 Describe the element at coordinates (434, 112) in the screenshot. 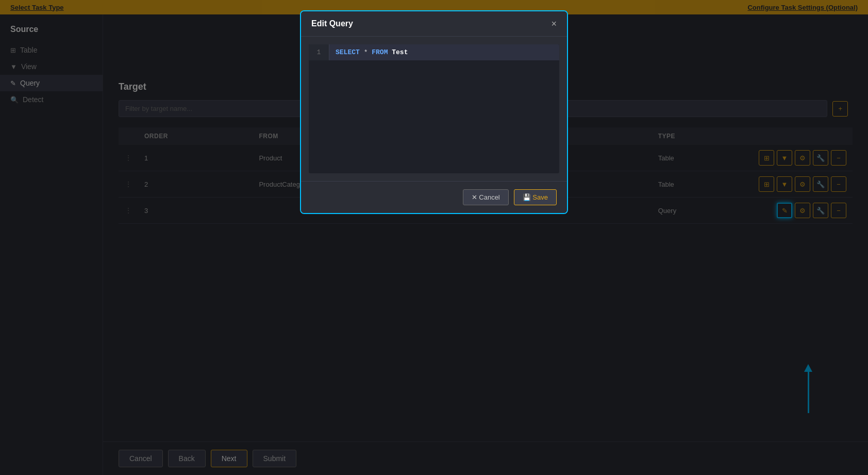

I see `edit-query-modal: Edit Query × 1 SELECT * FROM Test ✕ Canc…` at that location.